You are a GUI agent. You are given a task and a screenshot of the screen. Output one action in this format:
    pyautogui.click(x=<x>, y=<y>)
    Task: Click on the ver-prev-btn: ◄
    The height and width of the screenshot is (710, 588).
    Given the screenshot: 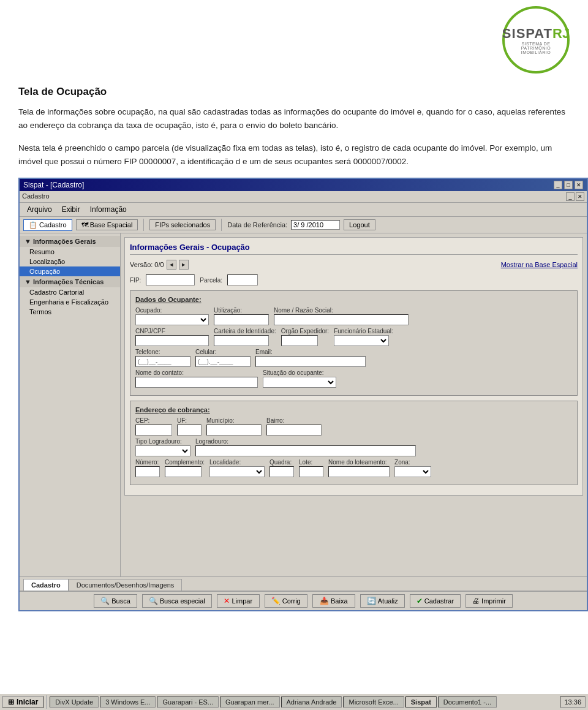 What is the action you would take?
    pyautogui.click(x=172, y=265)
    